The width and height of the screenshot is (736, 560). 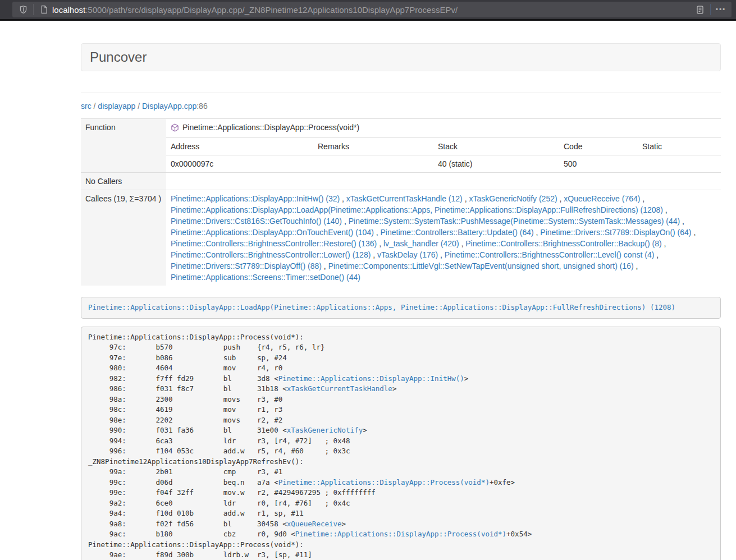 What do you see at coordinates (170, 106) in the screenshot?
I see `breadcrumb-link-file: DisplayApp.cpp` at bounding box center [170, 106].